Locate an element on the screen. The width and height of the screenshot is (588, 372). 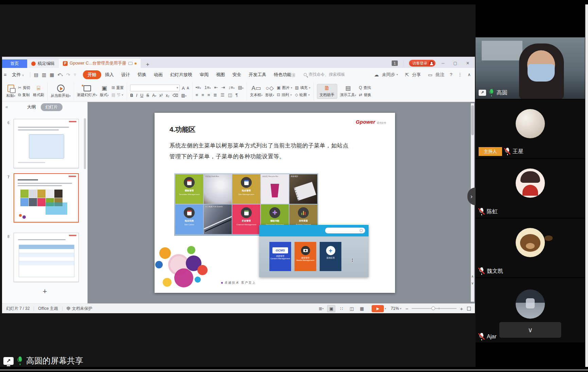
zoom-slider-knob is located at coordinates (433, 308).